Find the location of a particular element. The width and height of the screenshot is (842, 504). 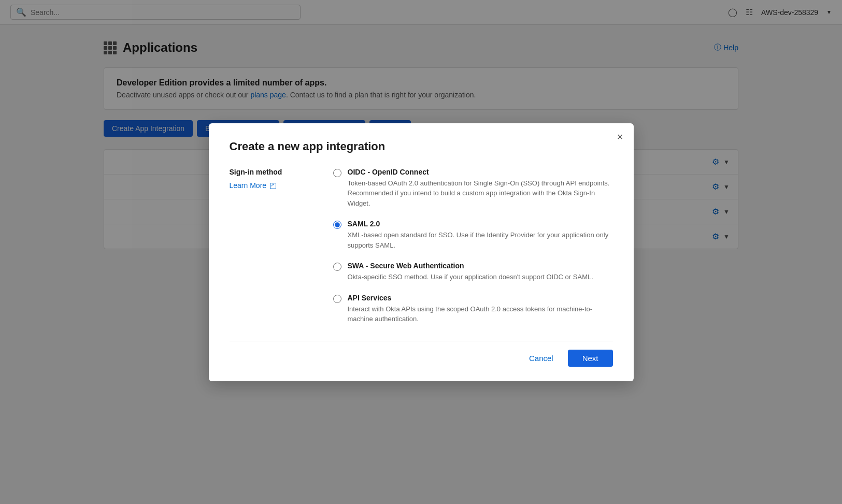

close-button: × is located at coordinates (620, 137).